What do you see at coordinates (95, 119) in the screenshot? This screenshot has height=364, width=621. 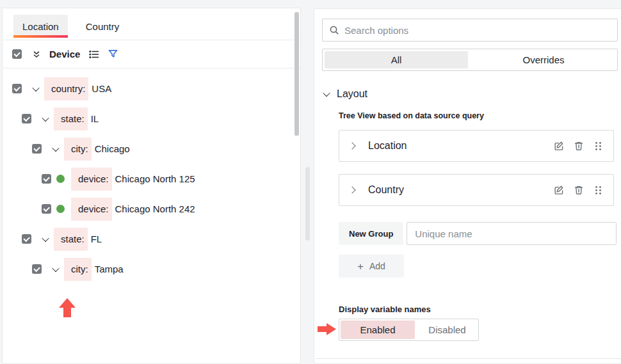 I see `tree-value: IL` at bounding box center [95, 119].